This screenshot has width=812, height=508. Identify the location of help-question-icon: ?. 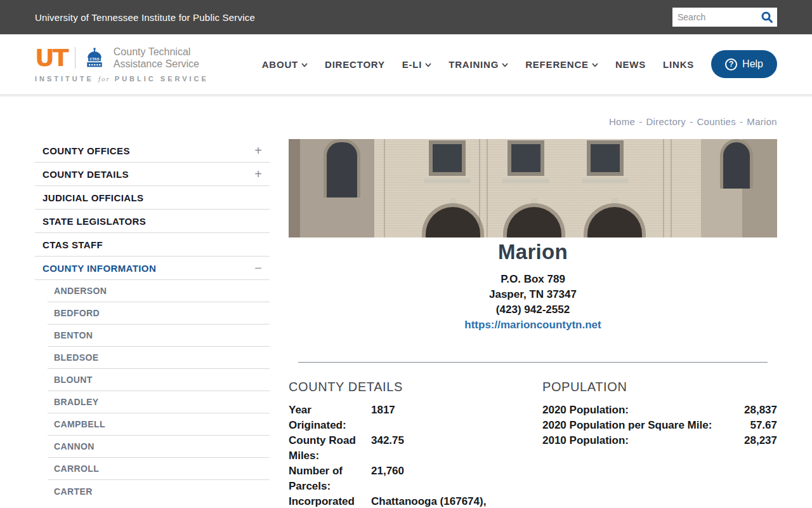
(731, 65).